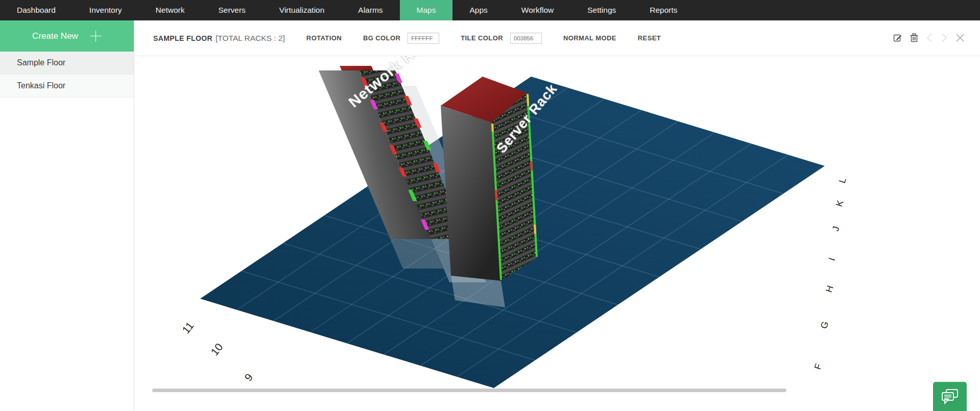 The image size is (980, 411). I want to click on floor-column-label: J, so click(836, 229).